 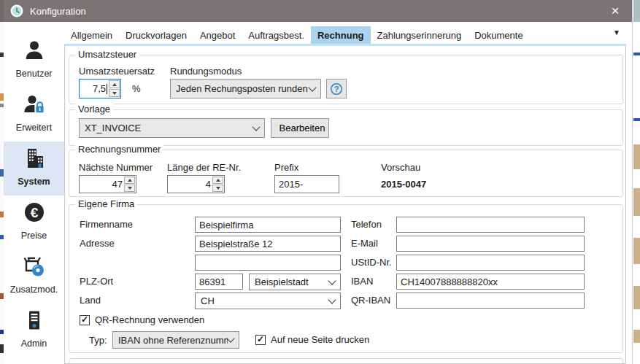 I want to click on plz-ort-label: PLZ-Ort, so click(x=96, y=282).